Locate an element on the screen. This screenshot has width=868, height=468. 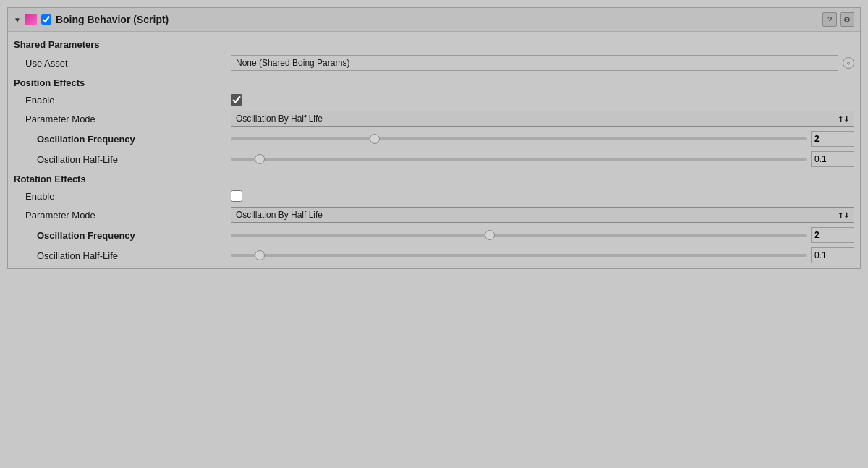
rotation-effects-label: Rotation Effects is located at coordinates (434, 178).